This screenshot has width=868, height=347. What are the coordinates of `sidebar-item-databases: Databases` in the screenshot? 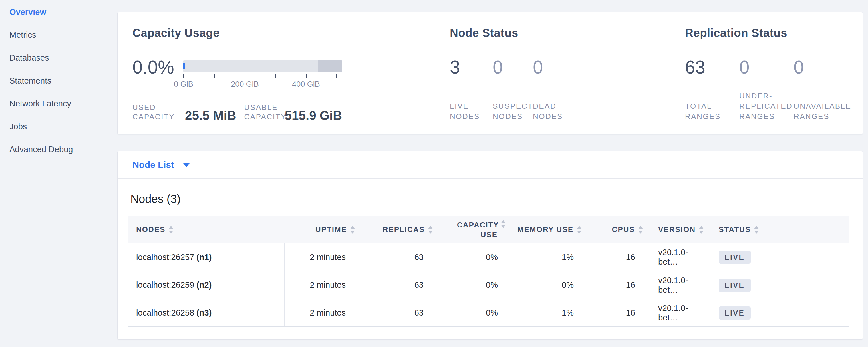 It's located at (59, 58).